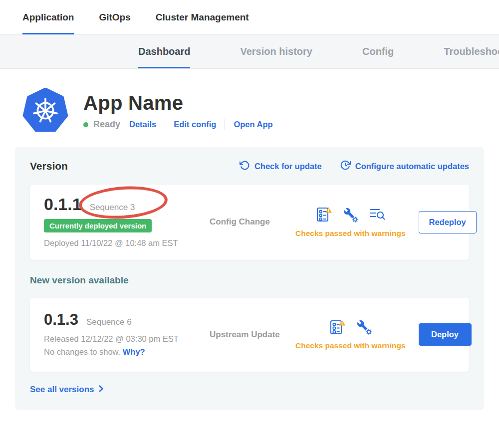 Image resolution: width=499 pixels, height=448 pixels. What do you see at coordinates (250, 17) in the screenshot?
I see `primary-nav: Application GitOps Cluster Management` at bounding box center [250, 17].